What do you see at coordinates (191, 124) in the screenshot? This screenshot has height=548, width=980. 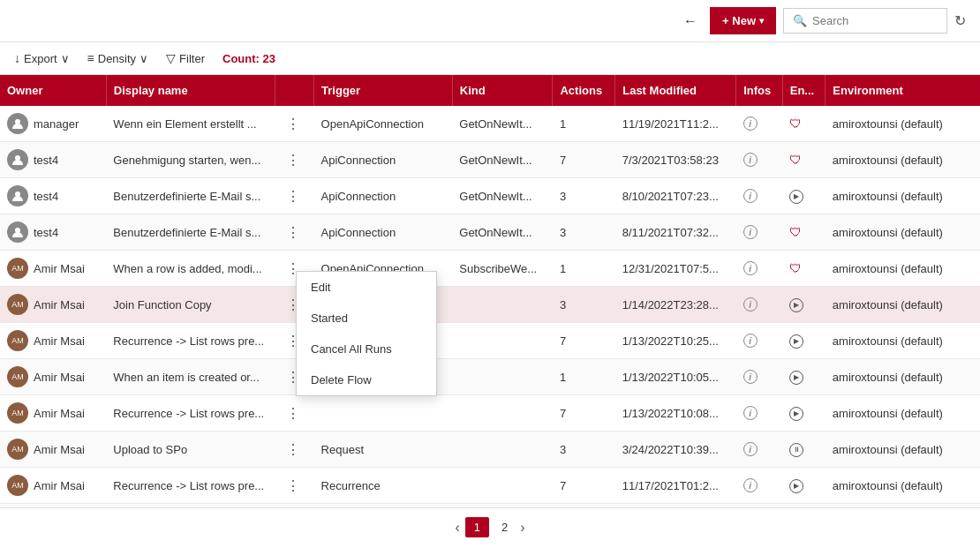 I see `flow-name: Wenn ein Element erstellt ...` at bounding box center [191, 124].